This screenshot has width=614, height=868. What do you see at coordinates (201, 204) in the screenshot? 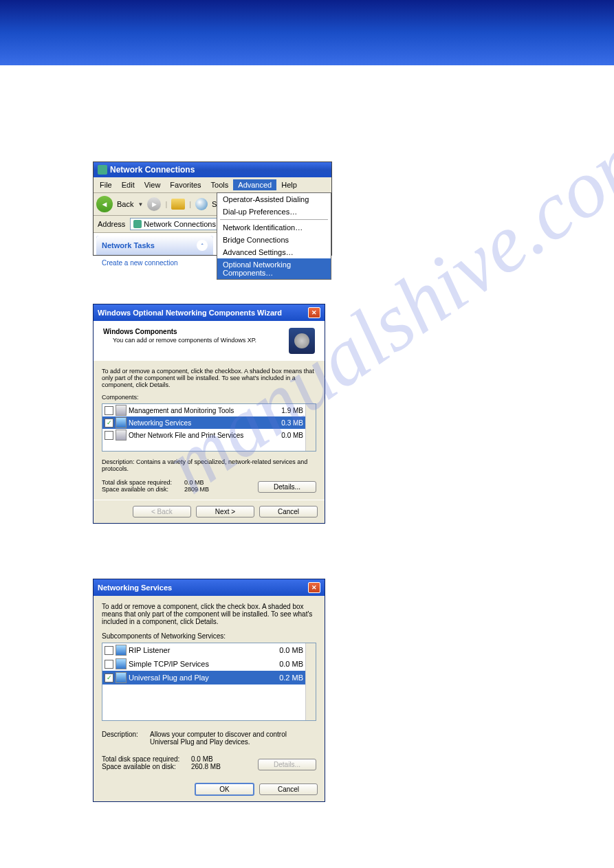
I see `search-icon` at bounding box center [201, 204].